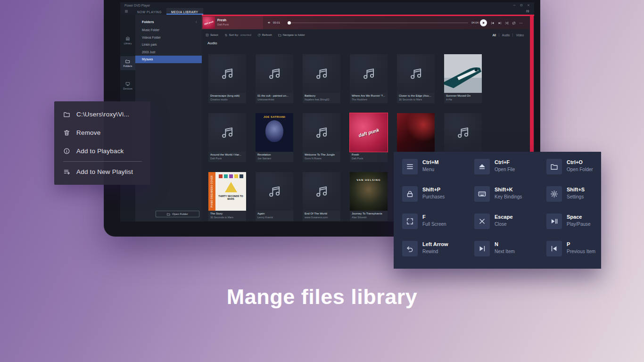  What do you see at coordinates (327, 5) in the screenshot?
I see `titlebar: Power DVD Player` at bounding box center [327, 5].